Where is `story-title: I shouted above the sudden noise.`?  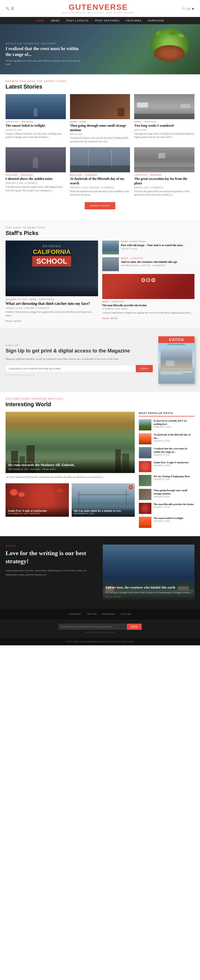 story-title: I shouted above the sudden noise. is located at coordinates (36, 179).